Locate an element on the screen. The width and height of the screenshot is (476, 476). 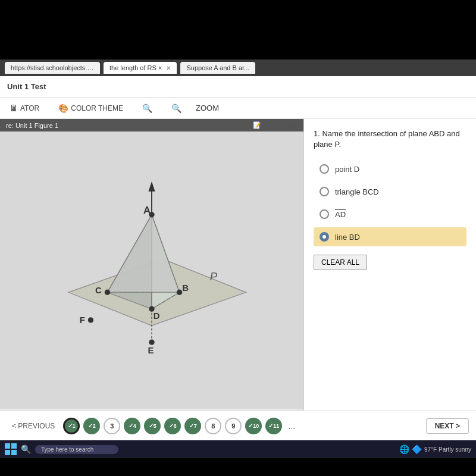
question-bubble-10: ✓ 10 is located at coordinates (253, 426).